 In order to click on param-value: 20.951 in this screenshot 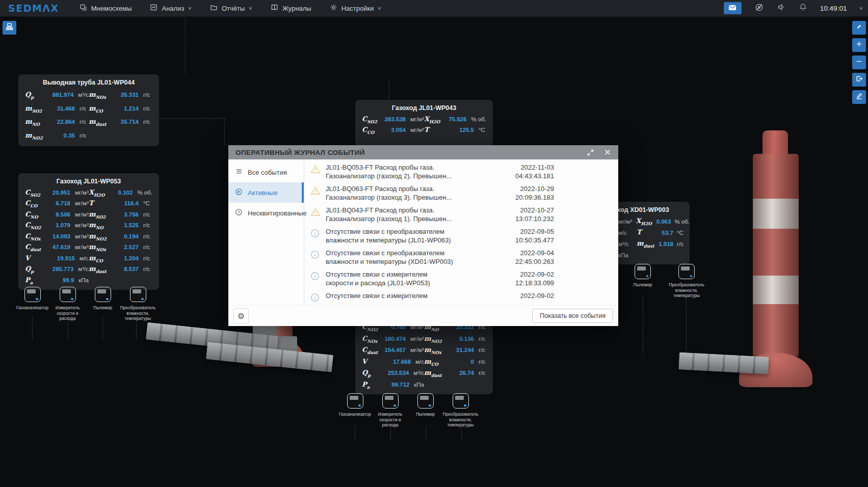, I will do `click(58, 193)`.